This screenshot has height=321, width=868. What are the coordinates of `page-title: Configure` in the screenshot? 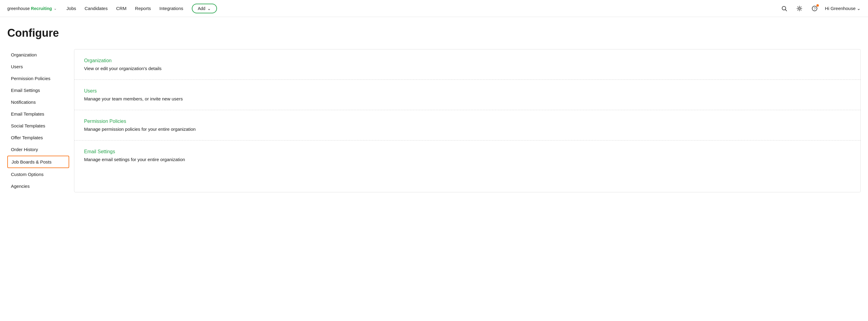 It's located at (434, 33).